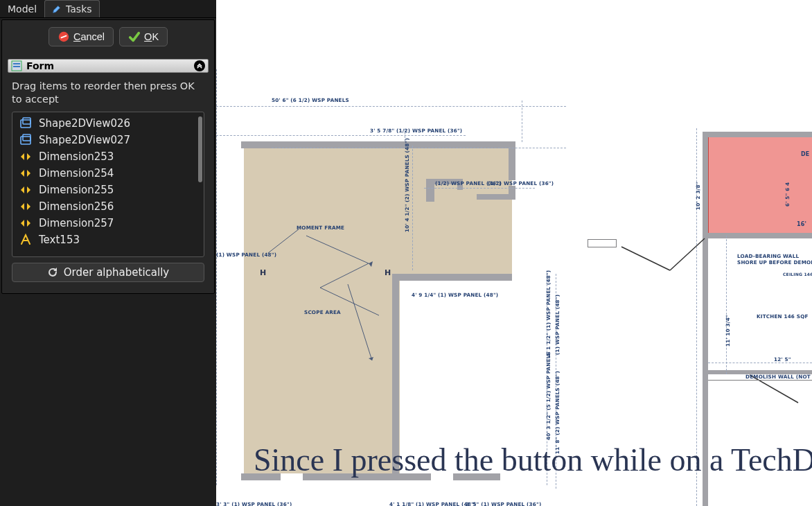 This screenshot has height=506, width=812. Describe the element at coordinates (85, 123) in the screenshot. I see `list-item-label: Shape2DView026` at that location.